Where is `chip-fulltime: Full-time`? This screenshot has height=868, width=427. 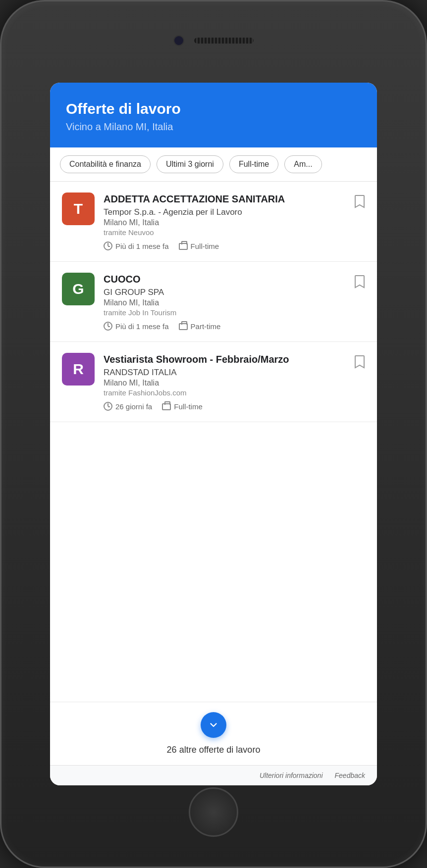
chip-fulltime: Full-time is located at coordinates (254, 164).